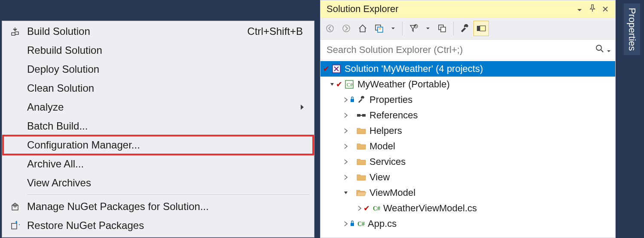 Image resolution: width=644 pixels, height=238 pixels. Describe the element at coordinates (165, 226) in the screenshot. I see `menu-label: Restore NuGet Packages` at that location.